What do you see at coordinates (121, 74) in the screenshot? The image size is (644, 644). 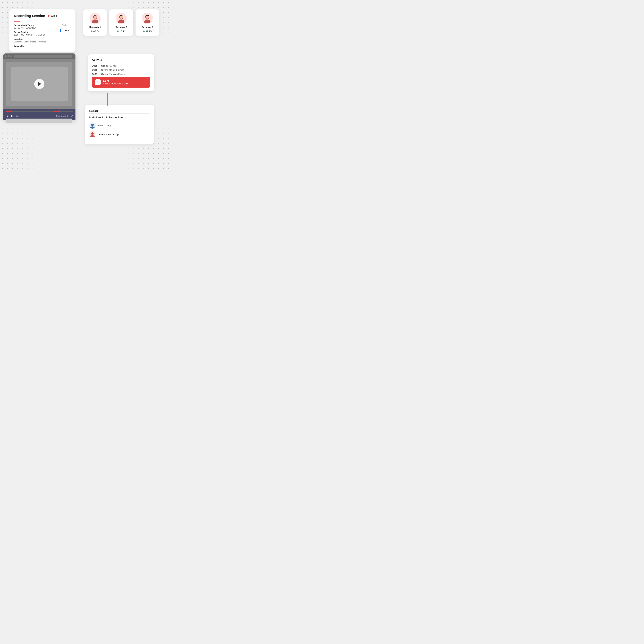 I see `activity-item-3: 04:17 – Clicked "Session Monitor"` at bounding box center [121, 74].